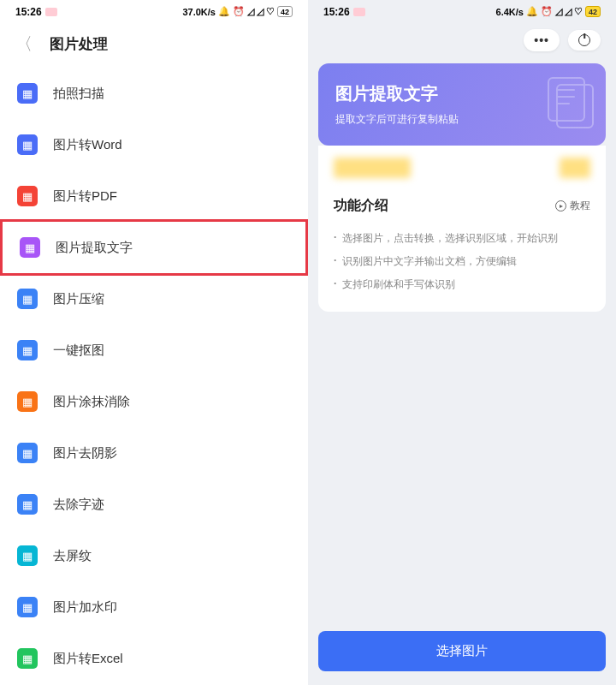 The height and width of the screenshot is (685, 616). What do you see at coordinates (154, 402) in the screenshot?
I see `menu-item-6: ▦图片涂抹消除` at bounding box center [154, 402].